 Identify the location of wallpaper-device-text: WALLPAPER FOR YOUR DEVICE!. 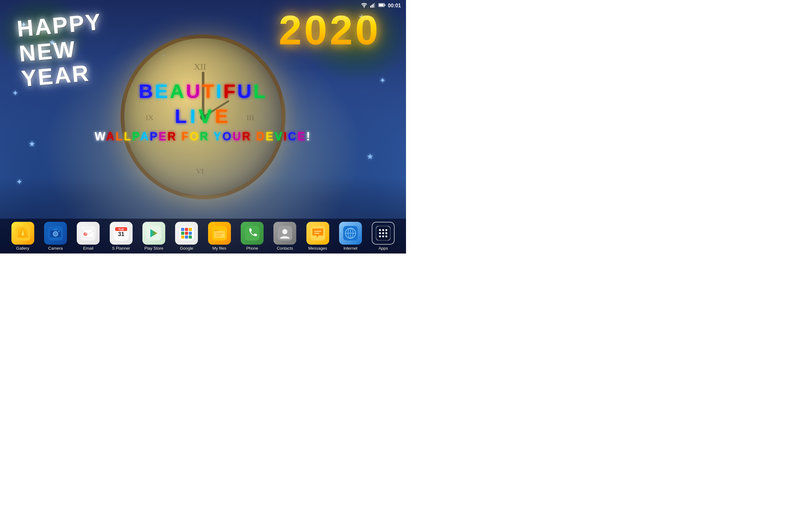
(203, 136).